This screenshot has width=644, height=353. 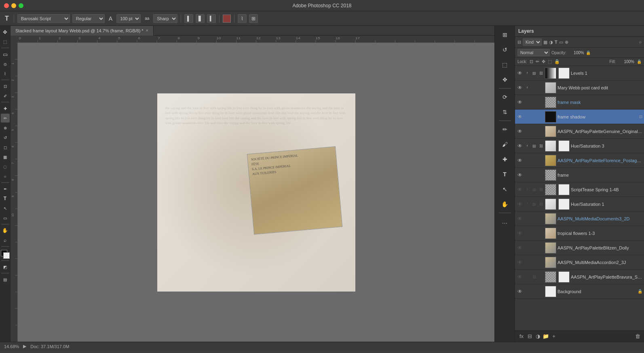 What do you see at coordinates (640, 42) in the screenshot?
I see `filter-toggle: ○` at bounding box center [640, 42].